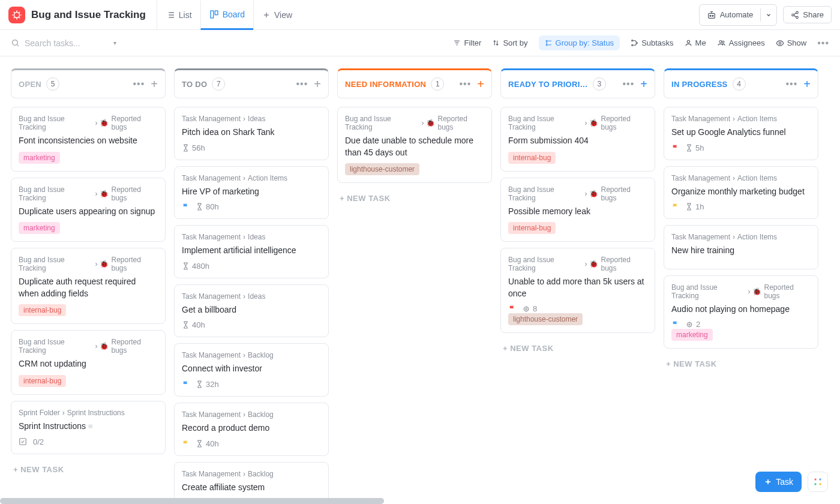 Image resolution: width=840 pixels, height=504 pixels. I want to click on assignees-button: Assignees, so click(741, 43).